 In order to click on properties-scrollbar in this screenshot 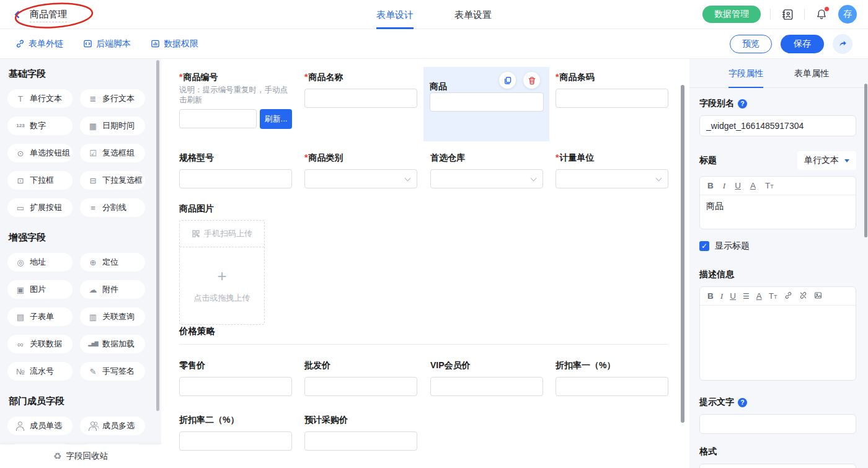, I will do `click(866, 161)`.